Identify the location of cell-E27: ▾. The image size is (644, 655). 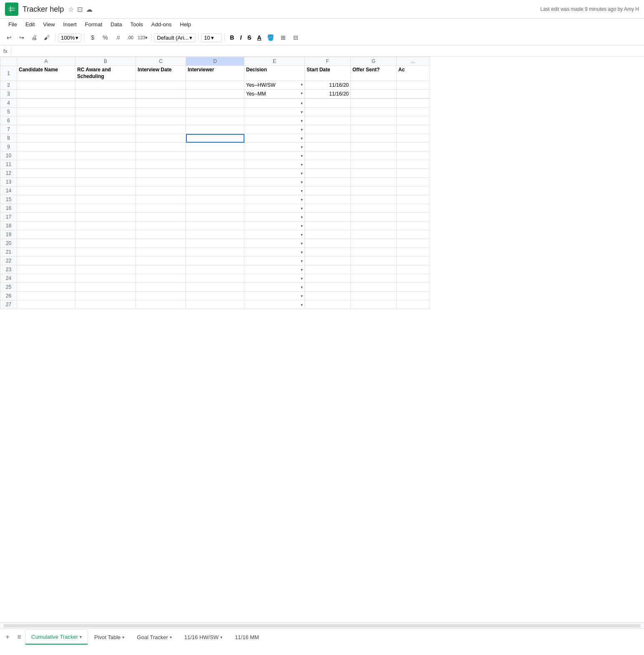
(274, 305).